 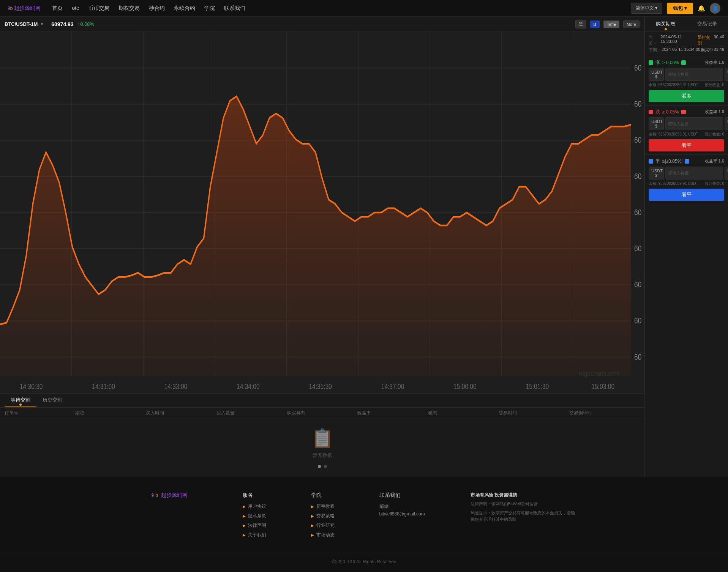 I want to click on wallet-button: 钱包 ▾, so click(x=680, y=8).